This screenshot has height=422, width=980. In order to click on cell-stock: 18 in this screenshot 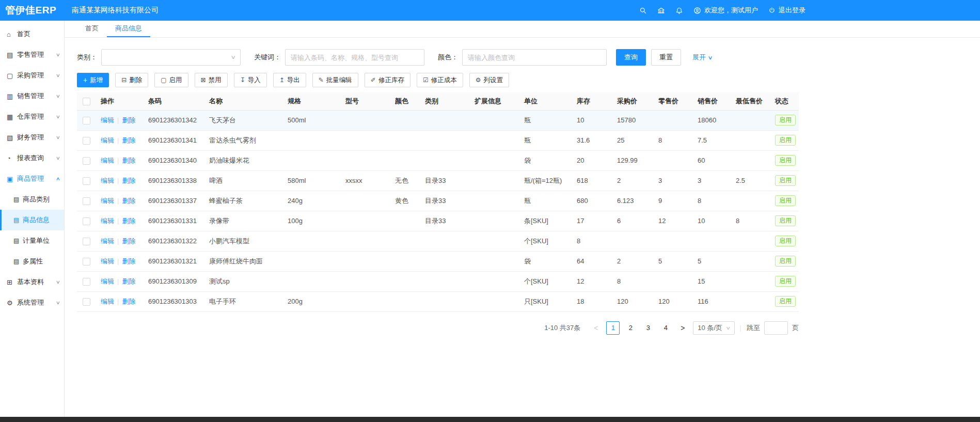, I will do `click(592, 302)`.